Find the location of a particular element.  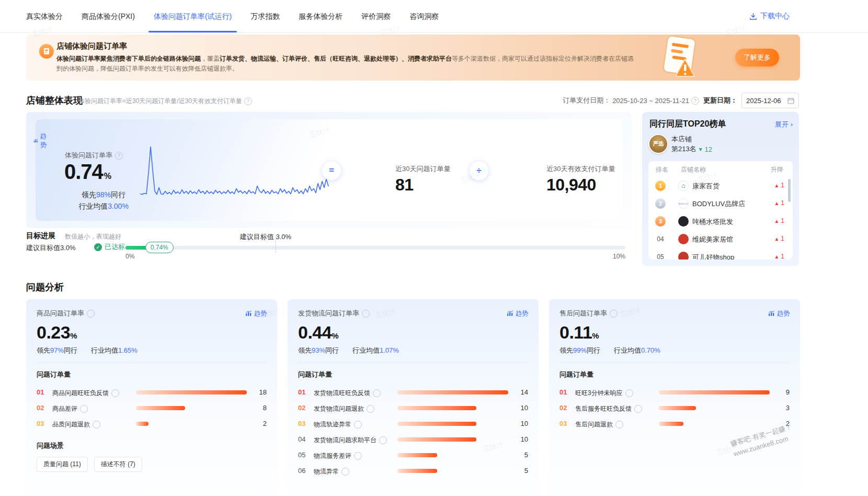

axis-min-label: 0% is located at coordinates (130, 256).